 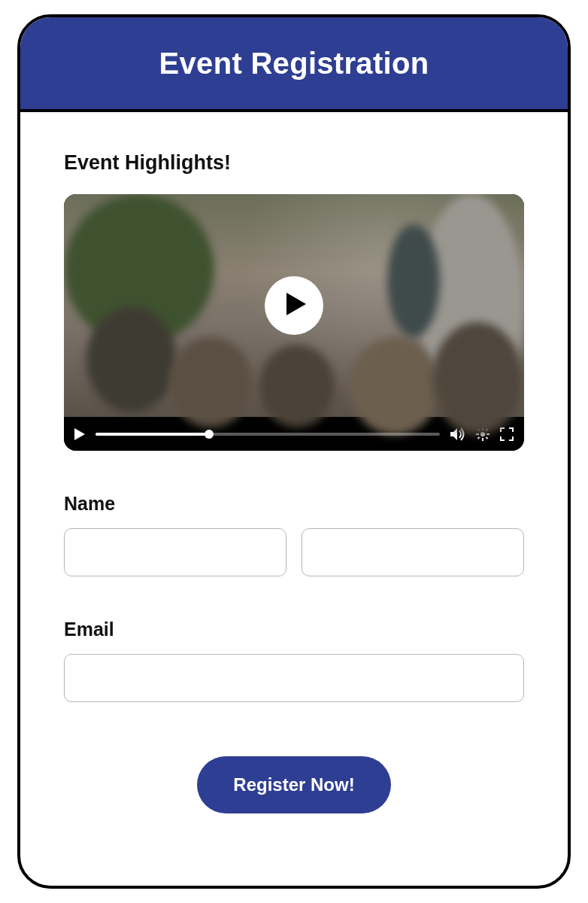 I want to click on email-label: Email, so click(x=294, y=629).